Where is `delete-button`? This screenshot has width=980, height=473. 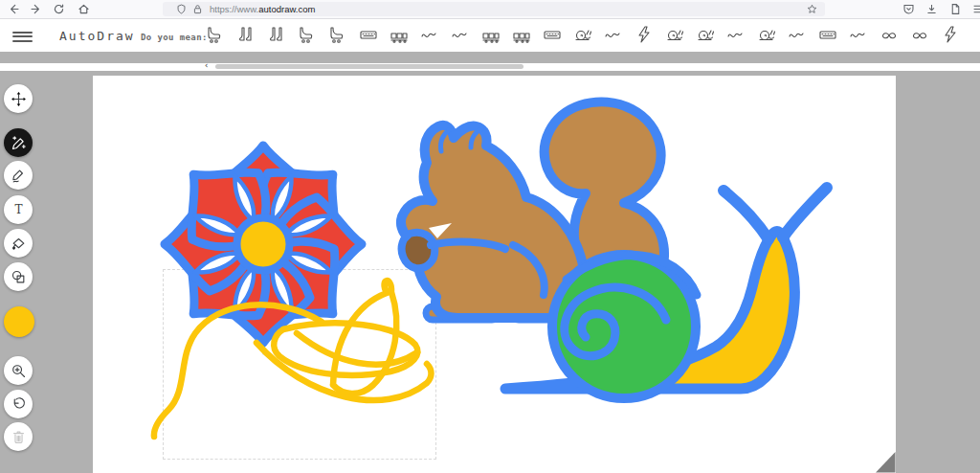
delete-button is located at coordinates (18, 437).